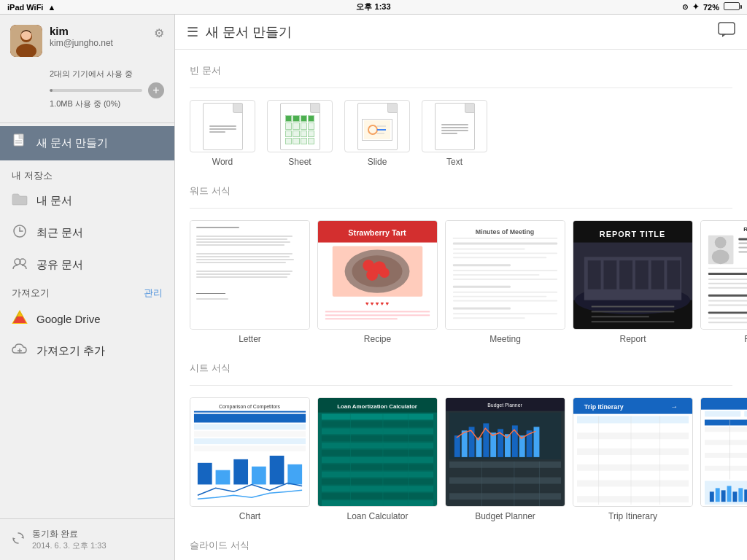  What do you see at coordinates (249, 516) in the screenshot?
I see `chart-label: Chart` at bounding box center [249, 516].